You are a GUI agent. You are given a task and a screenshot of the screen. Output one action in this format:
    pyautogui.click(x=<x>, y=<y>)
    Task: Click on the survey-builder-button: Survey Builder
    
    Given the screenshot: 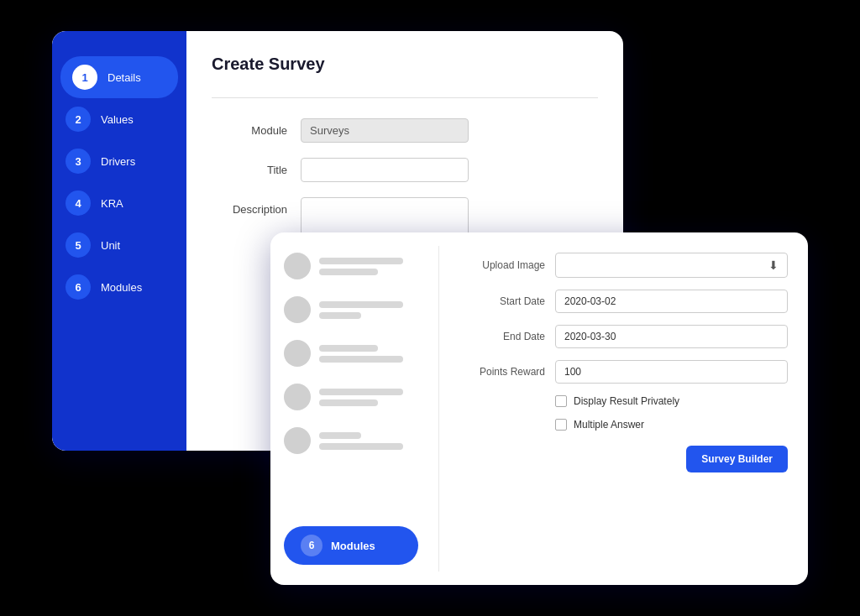 What is the action you would take?
    pyautogui.click(x=737, y=459)
    